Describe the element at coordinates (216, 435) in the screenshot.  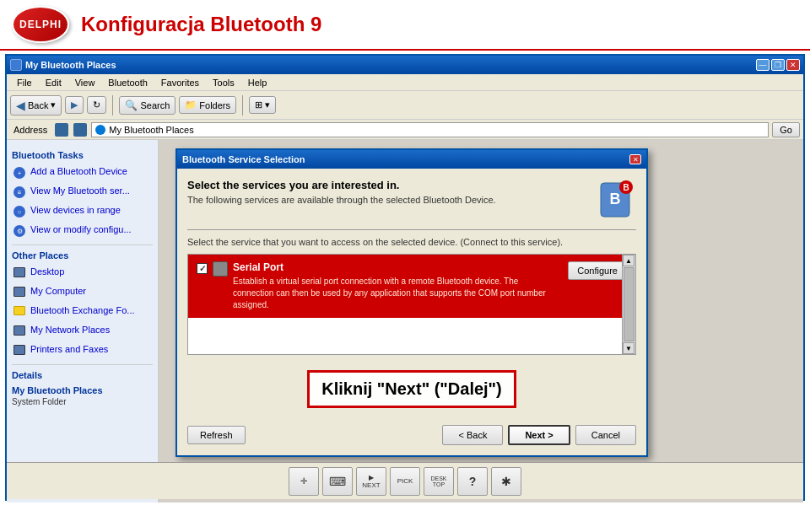
I see `refresh-button: Refresh` at that location.